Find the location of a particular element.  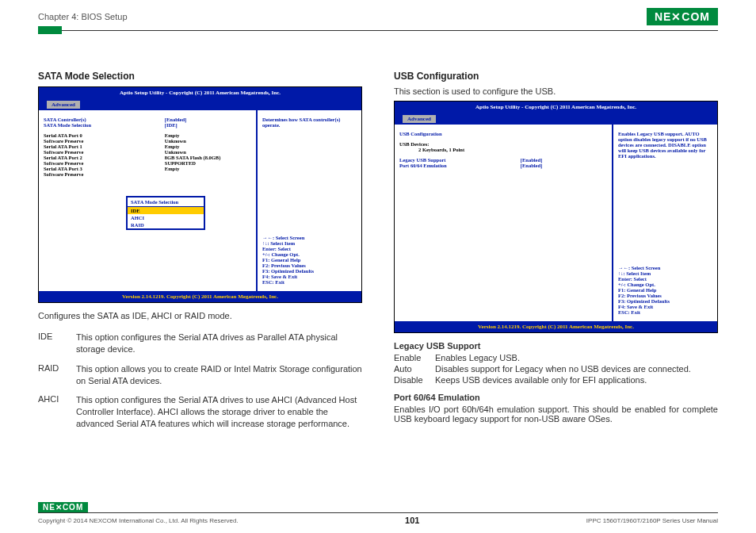

val-text: Disables support for Legacy when no USB … is located at coordinates (577, 369).